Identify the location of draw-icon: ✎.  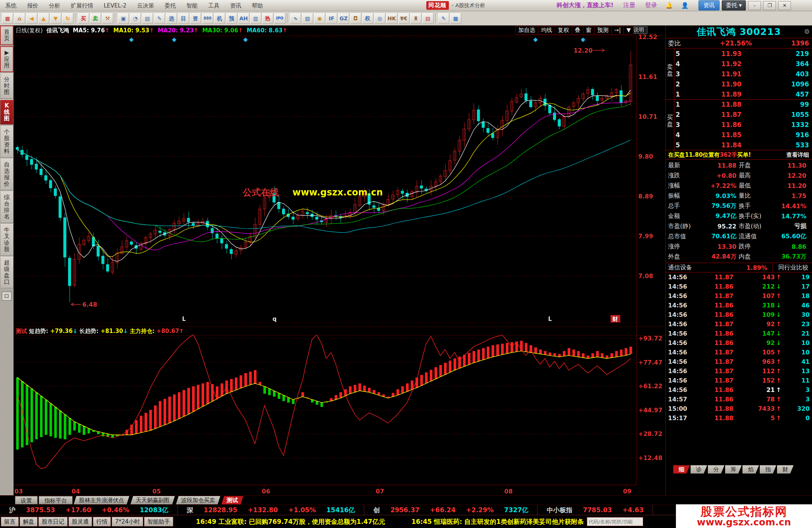
(444, 18).